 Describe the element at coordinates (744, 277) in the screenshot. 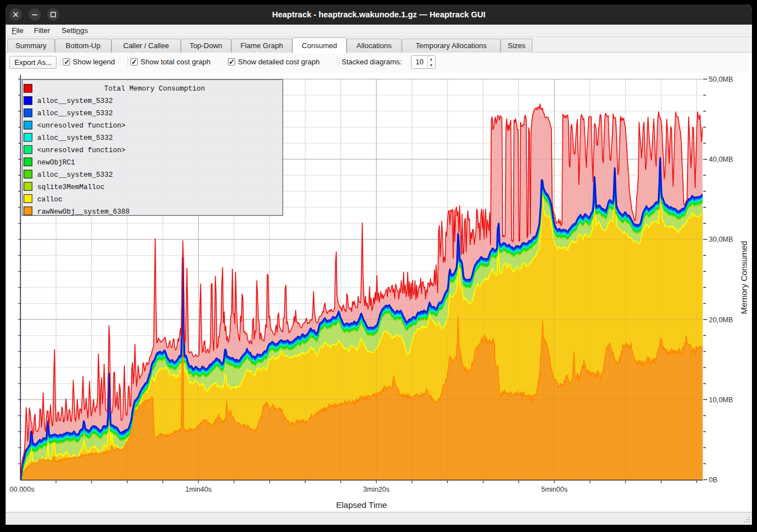

I see `svg-text: Memory Consumed` at that location.